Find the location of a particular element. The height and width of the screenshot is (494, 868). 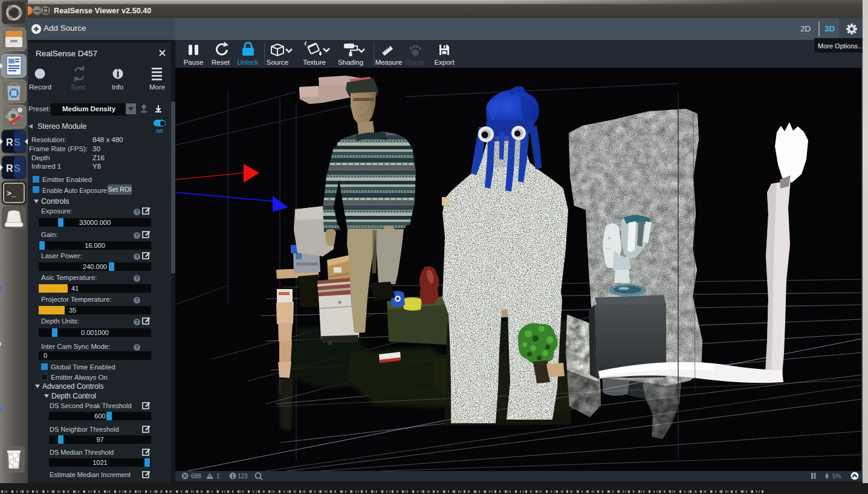

svg-text: Record is located at coordinates (40, 87).